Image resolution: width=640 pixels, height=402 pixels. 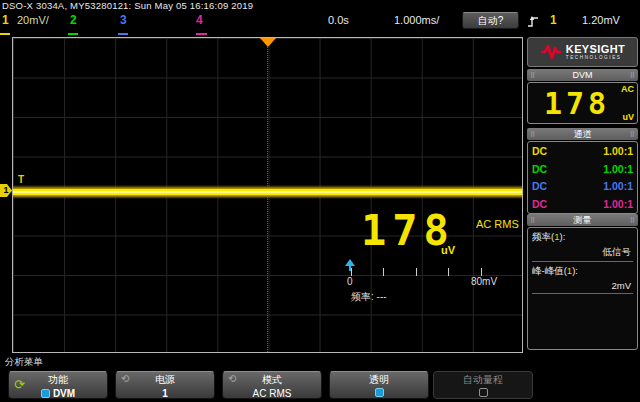 I want to click on channel-1-button: 1, so click(x=6, y=20).